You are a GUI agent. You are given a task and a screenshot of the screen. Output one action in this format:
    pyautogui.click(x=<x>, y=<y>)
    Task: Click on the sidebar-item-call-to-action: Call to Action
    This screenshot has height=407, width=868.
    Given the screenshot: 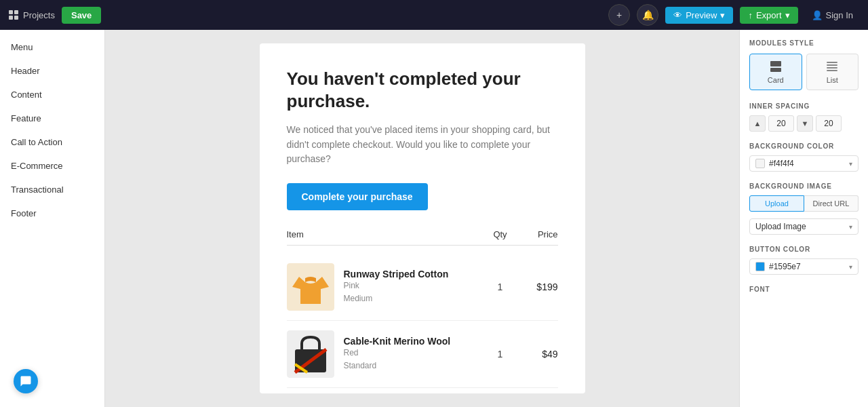 What is the action you would take?
    pyautogui.click(x=52, y=142)
    